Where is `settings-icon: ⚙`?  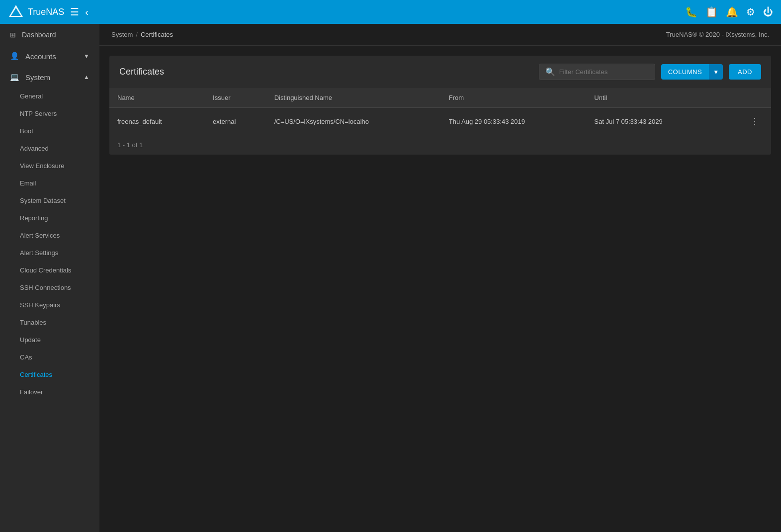 settings-icon: ⚙ is located at coordinates (751, 12).